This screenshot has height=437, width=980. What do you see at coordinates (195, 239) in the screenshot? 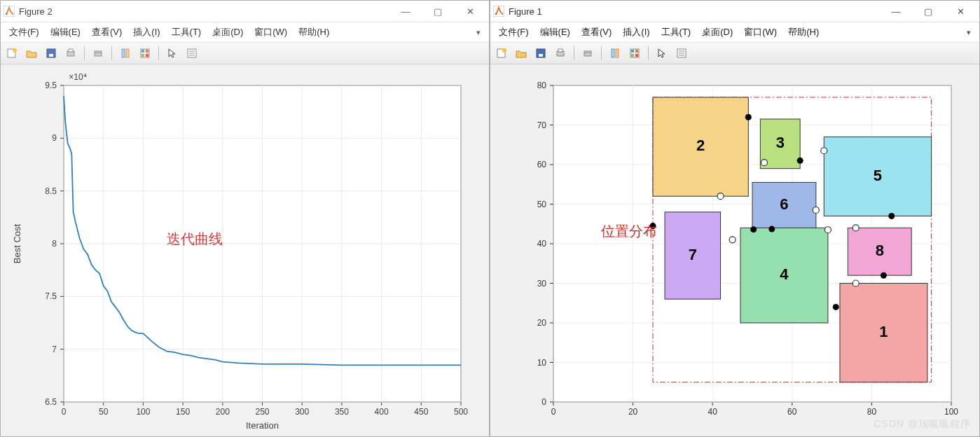
I see `svg-text: 迭代曲线` at bounding box center [195, 239].